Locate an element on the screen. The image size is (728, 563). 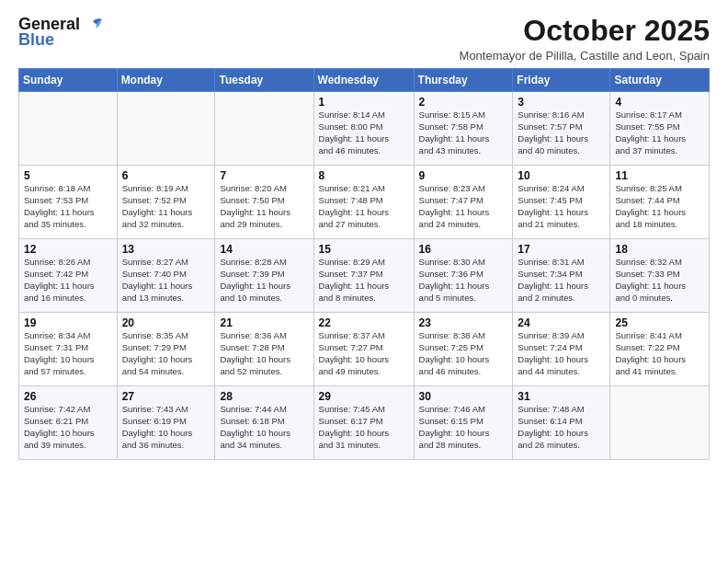
calendar-cell: 14Sunrise: 8:28 AM Sunset: 7:39 PM Dayli… is located at coordinates (265, 276).